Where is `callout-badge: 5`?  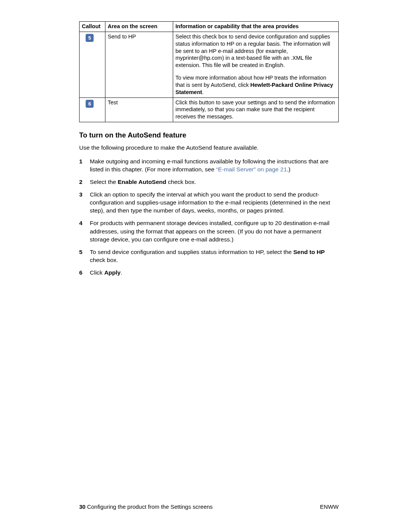
callout-badge: 5 is located at coordinates (90, 38).